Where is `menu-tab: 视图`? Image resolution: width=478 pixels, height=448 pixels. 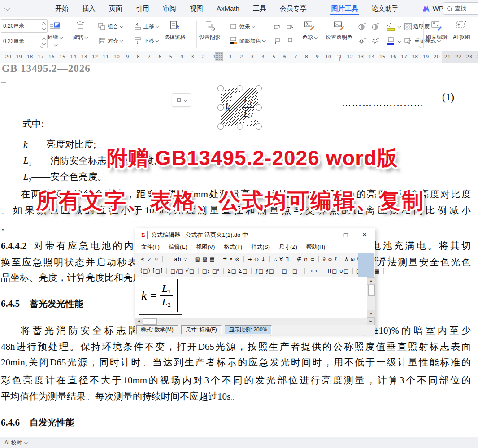 menu-tab: 视图 is located at coordinates (196, 8).